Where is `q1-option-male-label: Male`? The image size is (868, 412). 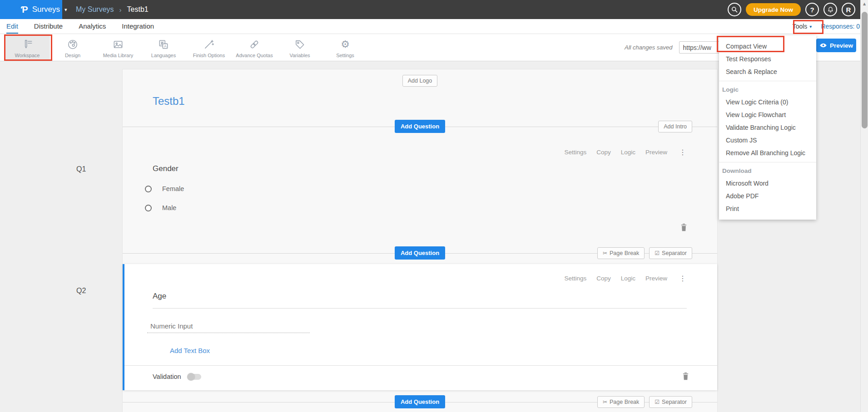
q1-option-male-label: Male is located at coordinates (169, 208).